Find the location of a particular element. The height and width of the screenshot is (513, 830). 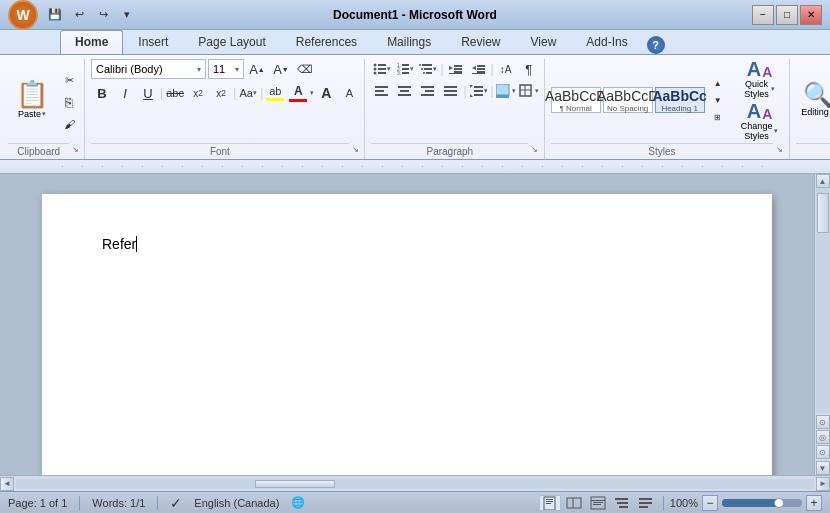

styles-scroll-down: ▼ is located at coordinates (718, 100).